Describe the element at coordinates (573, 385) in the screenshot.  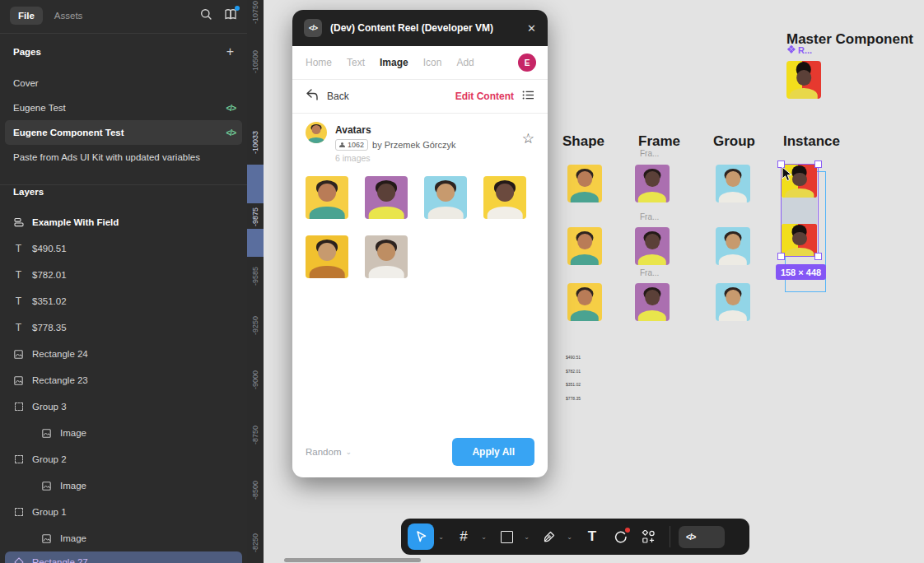
I see `canvas-text: $351.02` at that location.